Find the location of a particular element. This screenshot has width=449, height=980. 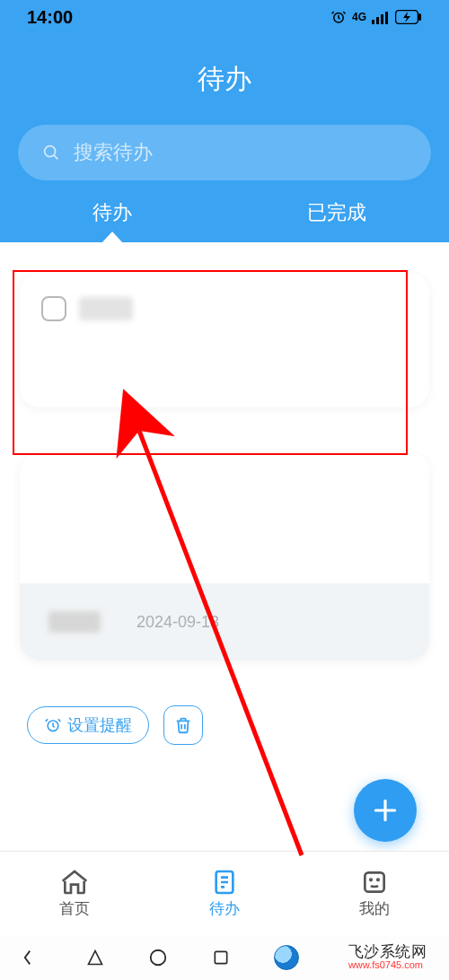

watermark-brand: 飞沙系统网 is located at coordinates (388, 952).